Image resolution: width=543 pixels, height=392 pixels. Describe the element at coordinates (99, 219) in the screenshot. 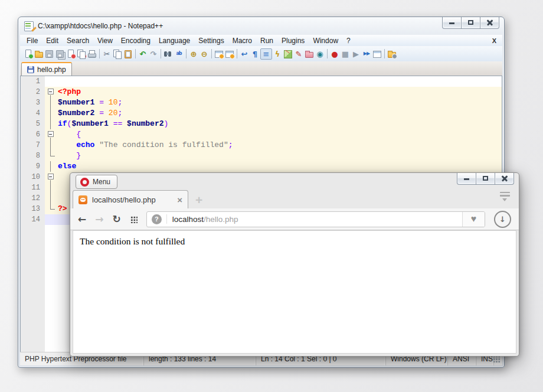

I see `forward-button: →` at that location.